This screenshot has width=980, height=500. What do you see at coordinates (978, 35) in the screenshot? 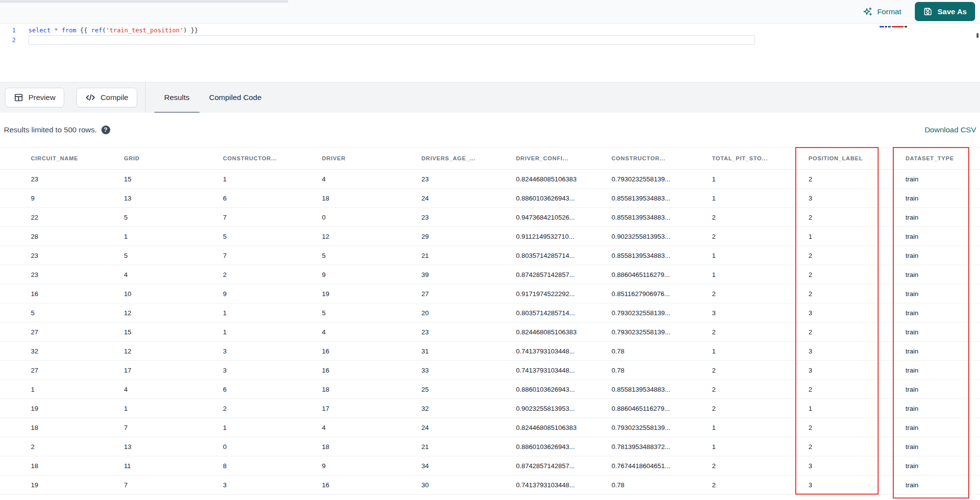
I see `editor-scrollbar` at bounding box center [978, 35].